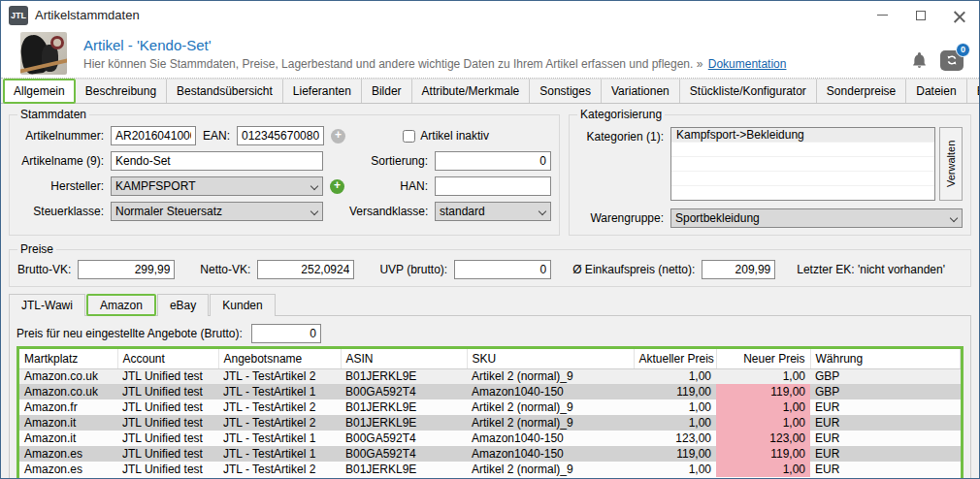 The width and height of the screenshot is (980, 479). Describe the element at coordinates (392, 186) in the screenshot. I see `han-label: HAN:` at that location.